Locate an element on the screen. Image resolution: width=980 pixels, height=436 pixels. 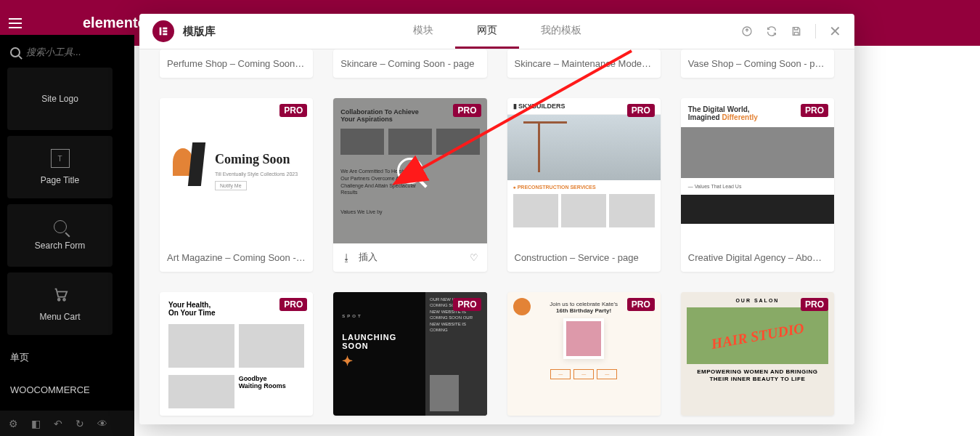
favorite-icon: ♡ is located at coordinates (474, 257).